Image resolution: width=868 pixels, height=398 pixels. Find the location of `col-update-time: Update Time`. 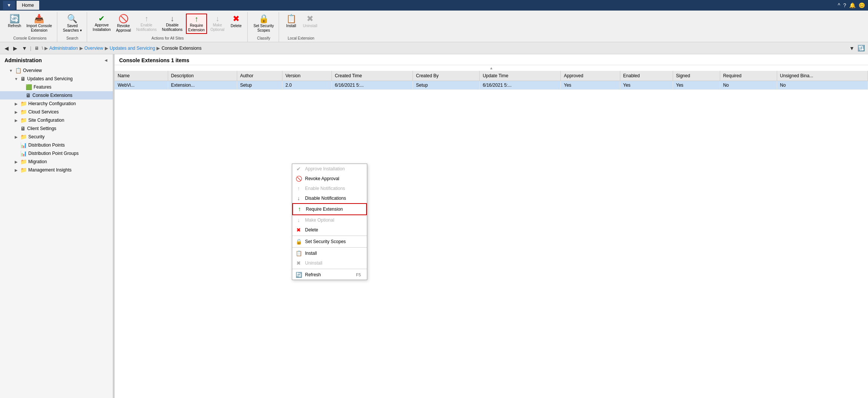

col-update-time: Update Time is located at coordinates (520, 76).